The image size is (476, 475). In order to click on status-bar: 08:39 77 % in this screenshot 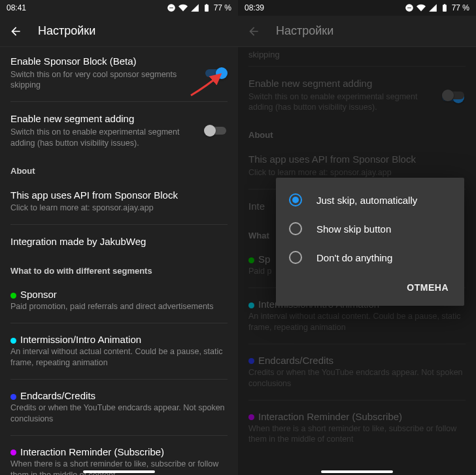, I will do `click(357, 8)`.